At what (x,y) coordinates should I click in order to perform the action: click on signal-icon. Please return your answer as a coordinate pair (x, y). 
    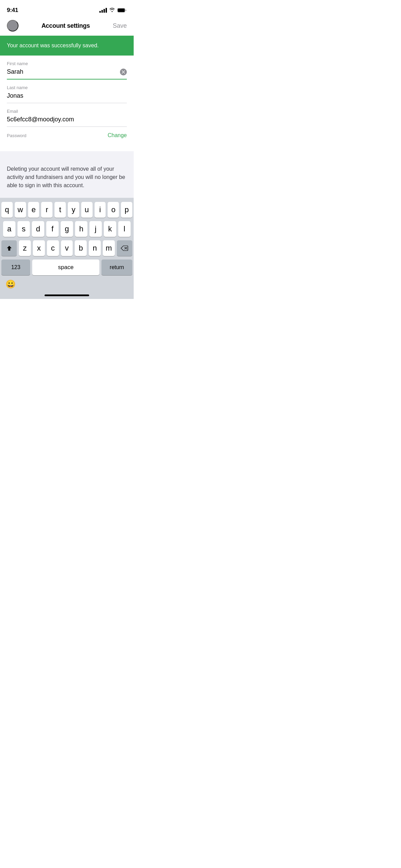
    Looking at the image, I should click on (103, 10).